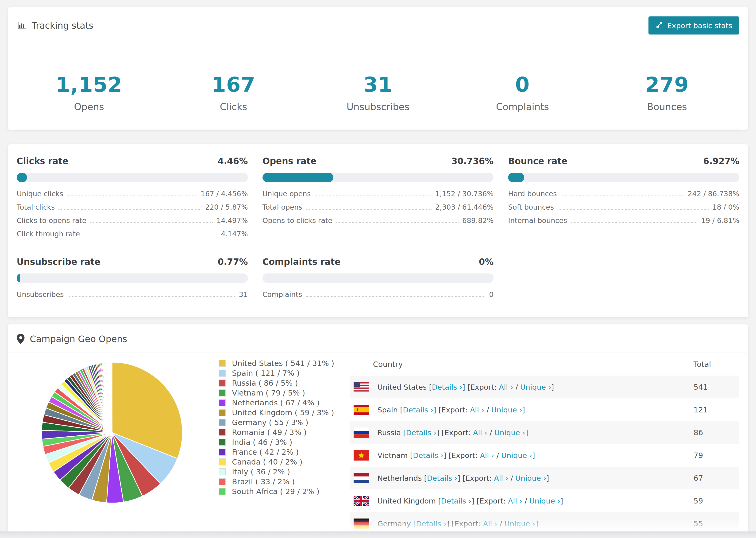 The width and height of the screenshot is (756, 538). I want to click on geo-table-row-ru: Russia [Details ›] [Export: All › / Uniq…, so click(545, 433).